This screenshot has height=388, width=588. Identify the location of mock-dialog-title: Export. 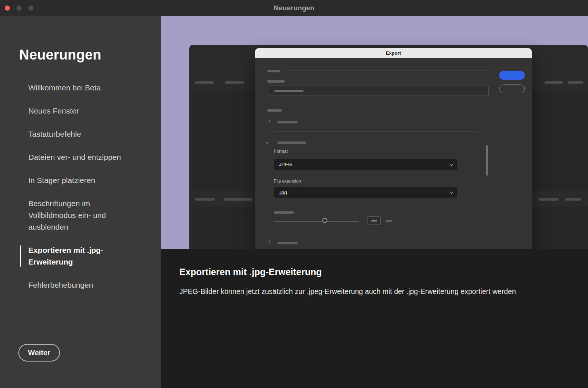
(393, 53).